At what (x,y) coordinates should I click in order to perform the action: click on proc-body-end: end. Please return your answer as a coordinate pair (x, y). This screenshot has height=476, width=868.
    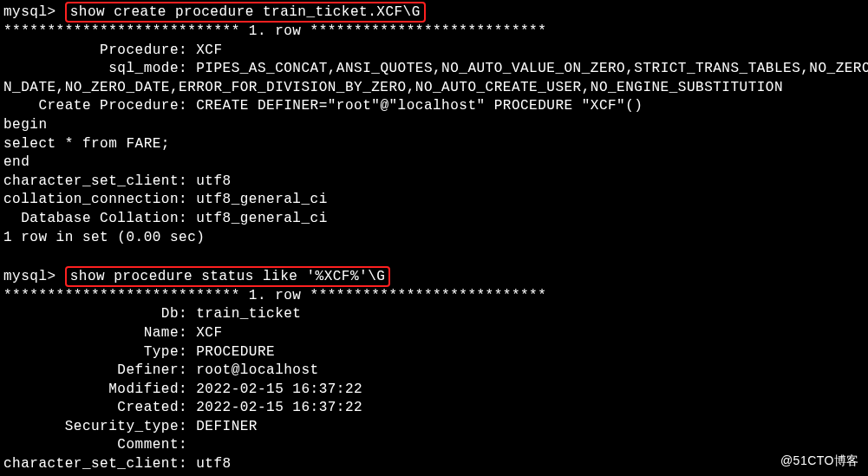
    Looking at the image, I should click on (434, 163).